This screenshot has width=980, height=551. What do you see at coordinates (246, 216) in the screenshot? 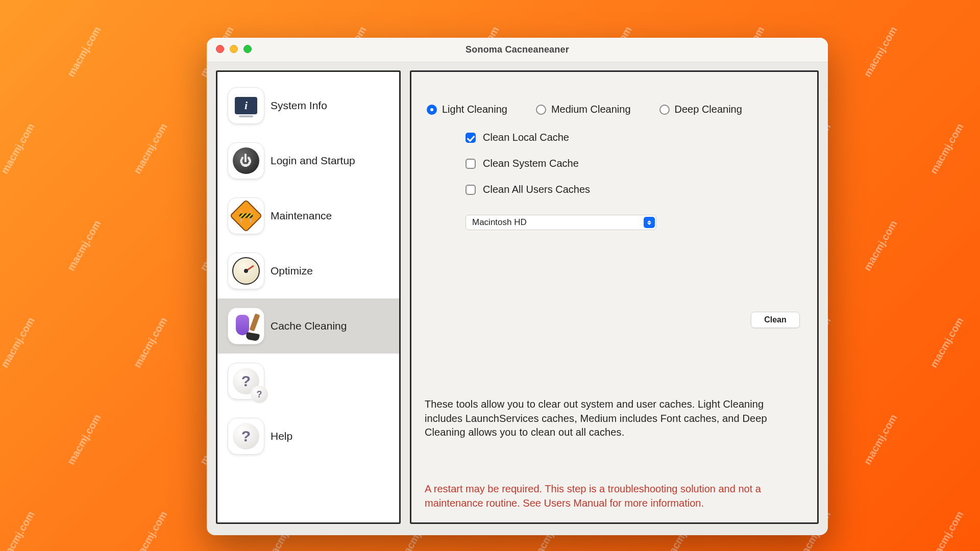
I see `maintenance-sign-icon: 🚧` at bounding box center [246, 216].